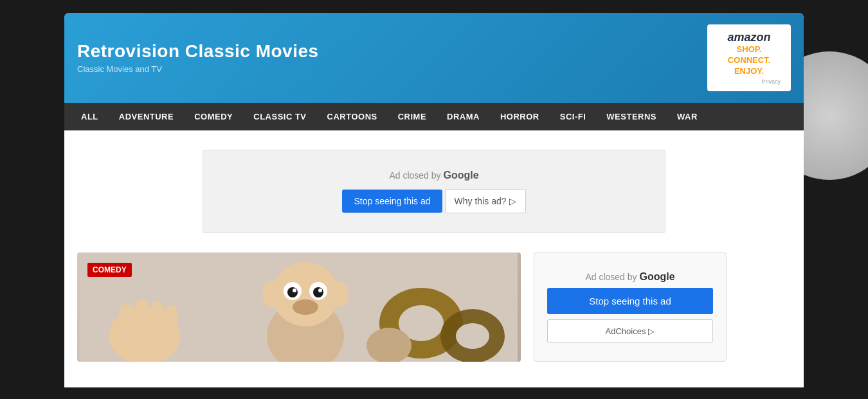 This screenshot has width=868, height=399. Describe the element at coordinates (749, 58) in the screenshot. I see `amazon-ad-banner: amazon SHOP.CONNECT.ENJOY. Privacy` at that location.